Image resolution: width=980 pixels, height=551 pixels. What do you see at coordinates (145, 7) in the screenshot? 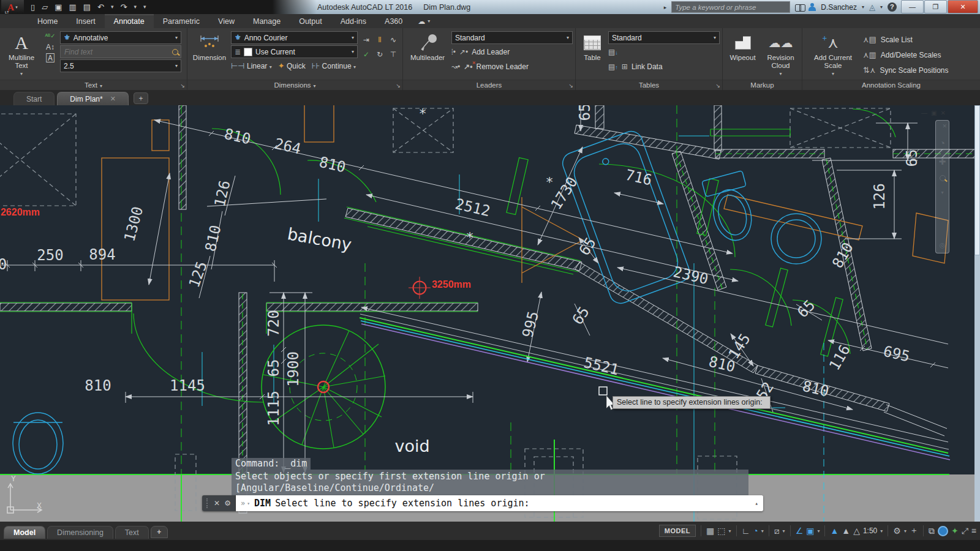
I see `qat-customize-icon: ▾` at bounding box center [145, 7].